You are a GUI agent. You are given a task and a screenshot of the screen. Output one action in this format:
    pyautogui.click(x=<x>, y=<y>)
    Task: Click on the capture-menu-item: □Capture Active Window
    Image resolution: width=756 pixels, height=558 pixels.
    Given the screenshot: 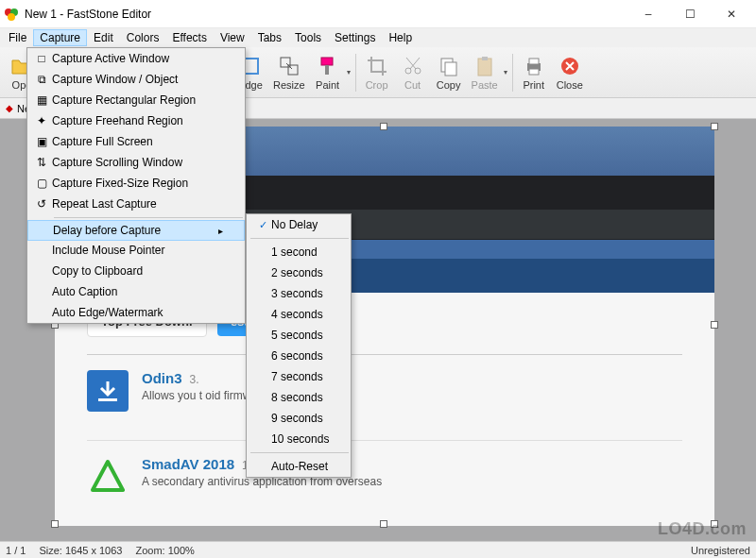 What is the action you would take?
    pyautogui.click(x=136, y=59)
    